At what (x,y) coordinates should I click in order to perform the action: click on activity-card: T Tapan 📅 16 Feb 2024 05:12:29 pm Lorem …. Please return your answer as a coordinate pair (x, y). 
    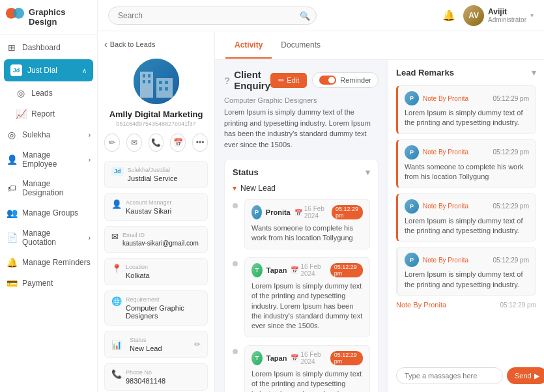
    Looking at the image, I should click on (308, 297).